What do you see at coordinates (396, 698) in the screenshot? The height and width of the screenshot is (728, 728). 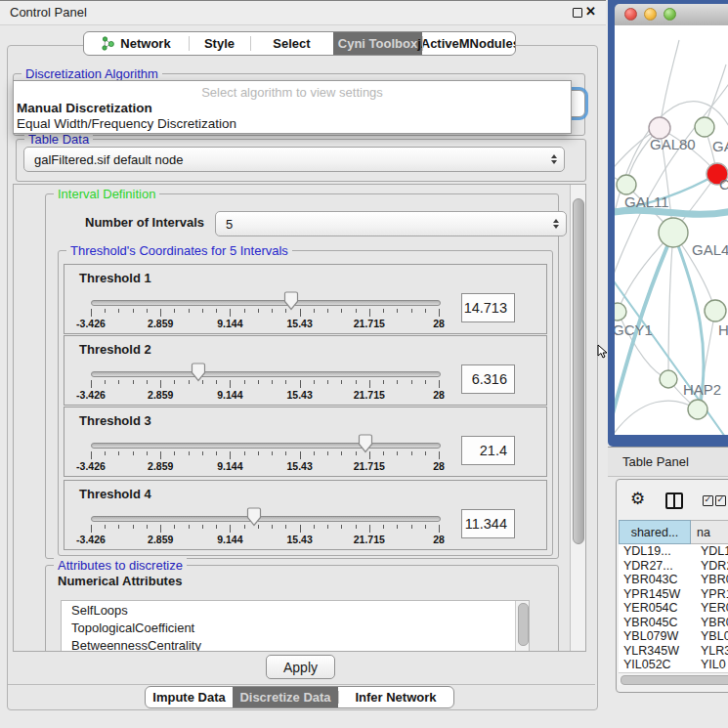 I see `tab-infer-network: Infer Network` at bounding box center [396, 698].